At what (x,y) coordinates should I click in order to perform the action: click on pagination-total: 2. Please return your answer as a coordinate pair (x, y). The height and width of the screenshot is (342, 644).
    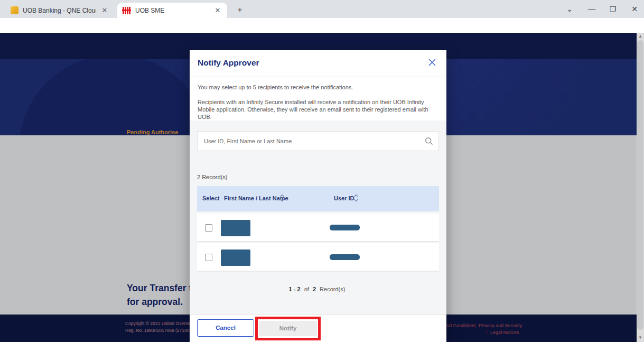
    Looking at the image, I should click on (314, 289).